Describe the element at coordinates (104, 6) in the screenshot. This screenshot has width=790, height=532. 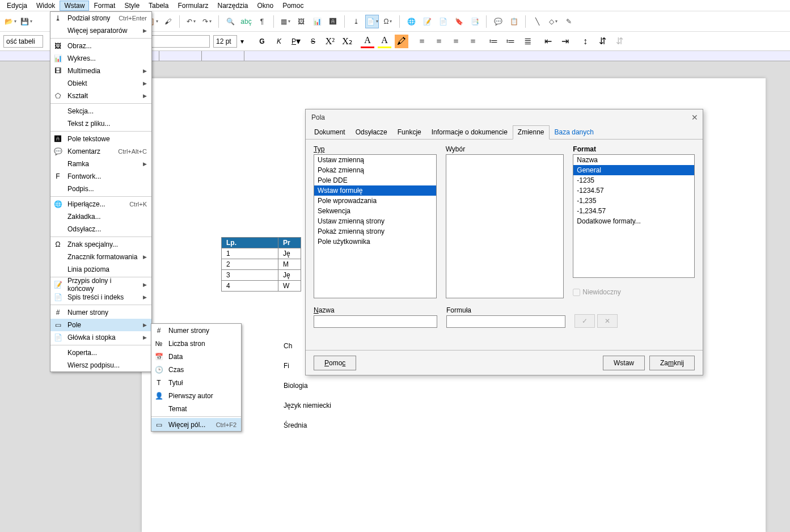
I see `menu-format: Format` at that location.